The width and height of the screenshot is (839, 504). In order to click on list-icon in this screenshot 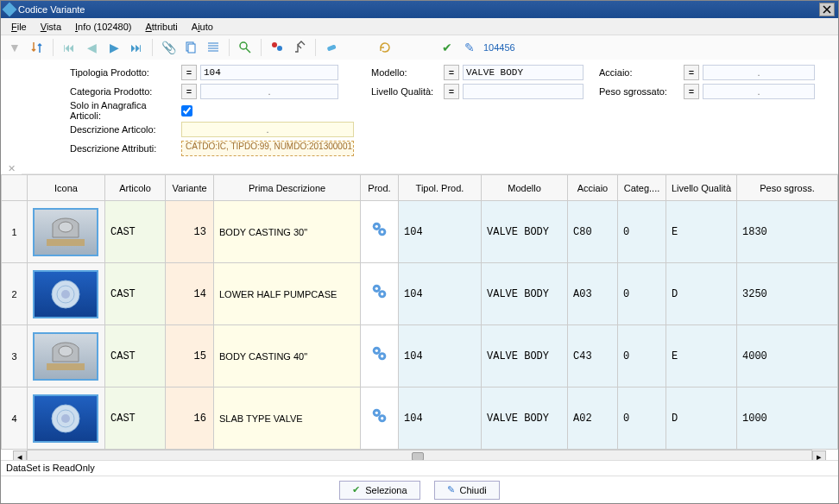, I will do `click(213, 47)`.